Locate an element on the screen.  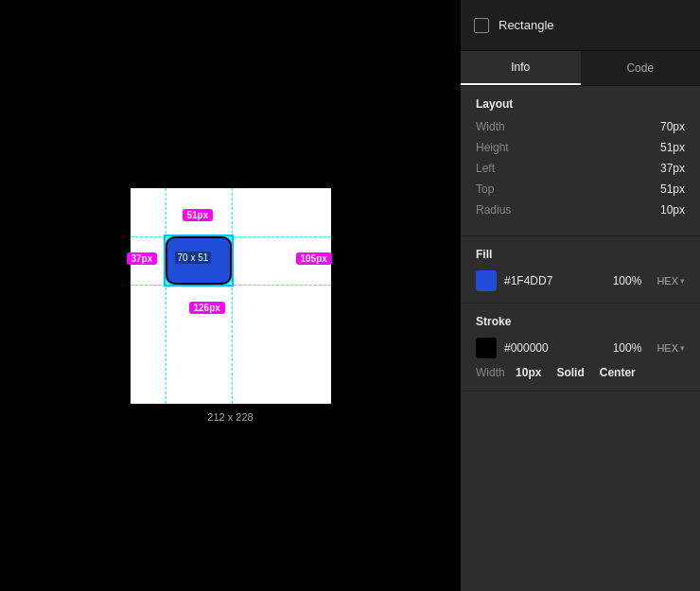
prop-radius: Radius 10px is located at coordinates (581, 210).